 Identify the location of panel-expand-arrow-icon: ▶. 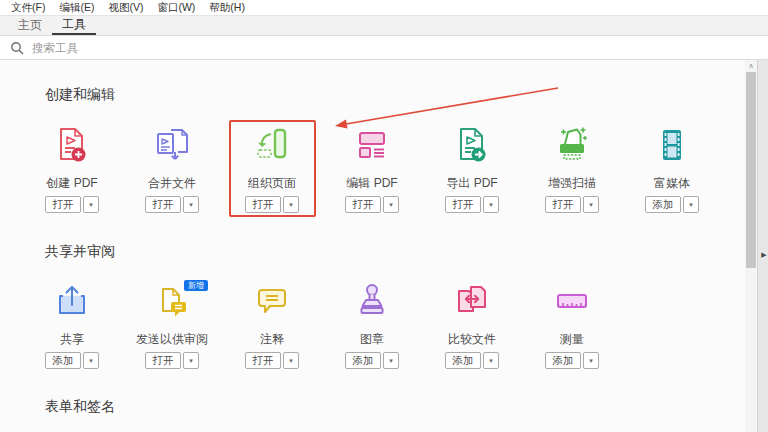
(764, 255).